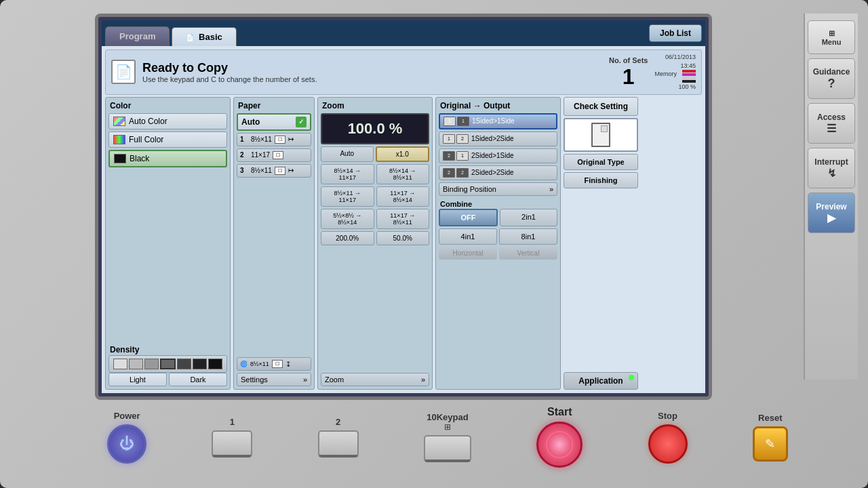 The height and width of the screenshot is (488, 868). I want to click on application-button: Application, so click(601, 381).